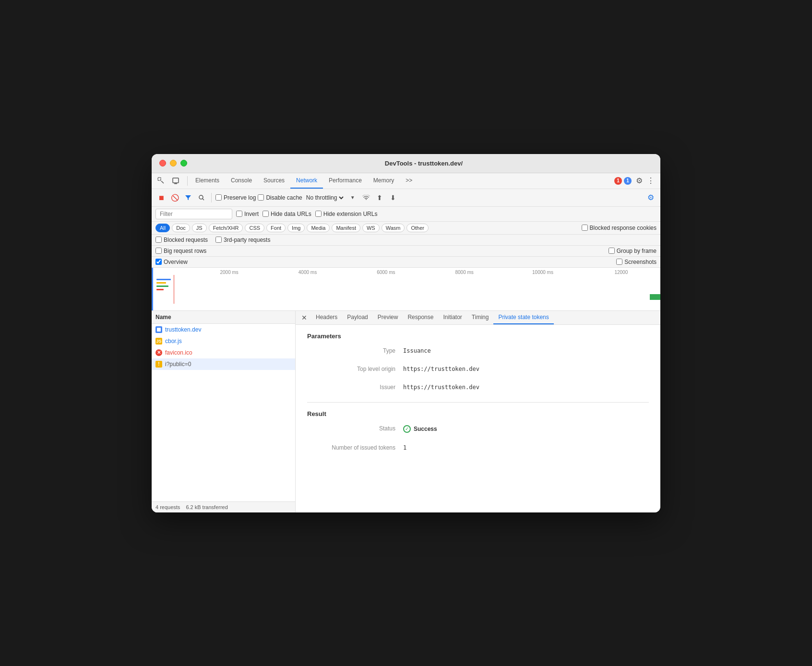 This screenshot has height=666, width=812. I want to click on param-type-row: Type Issuance, so click(478, 351).